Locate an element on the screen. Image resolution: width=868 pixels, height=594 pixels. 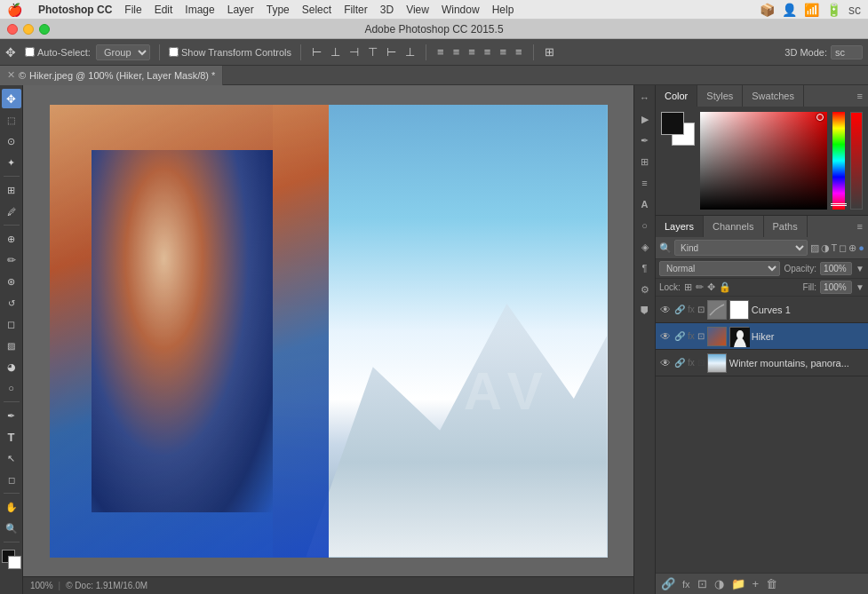
tab-paths: Paths is located at coordinates (785, 226).